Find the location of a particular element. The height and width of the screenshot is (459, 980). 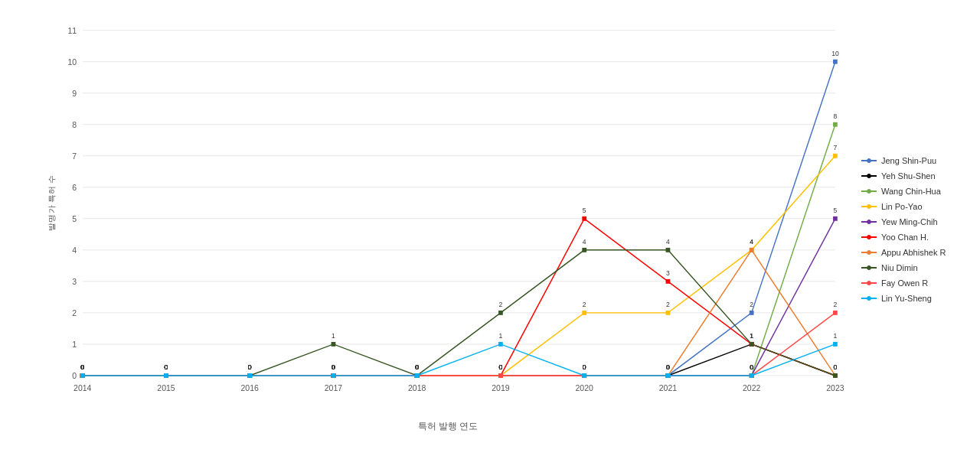

legend-label: Appu Abhishek R is located at coordinates (913, 252).